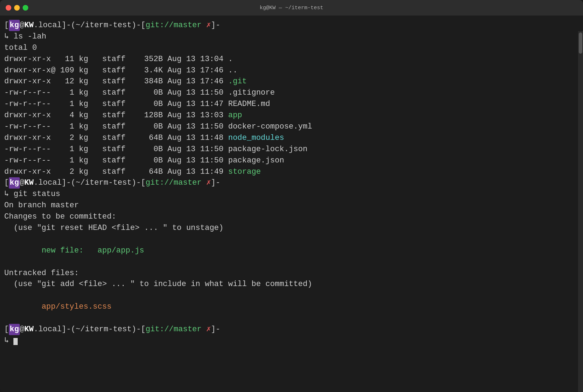 The height and width of the screenshot is (392, 583). I want to click on ls-row-storage: drwxr-xr-x 2 kg staff 64B Aug 13 11:49 s…, so click(290, 172).